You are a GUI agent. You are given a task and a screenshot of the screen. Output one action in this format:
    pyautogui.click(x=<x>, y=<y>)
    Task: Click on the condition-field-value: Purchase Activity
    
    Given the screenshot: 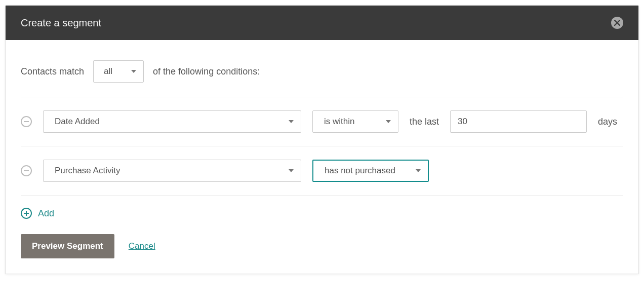 What is the action you would take?
    pyautogui.click(x=87, y=171)
    